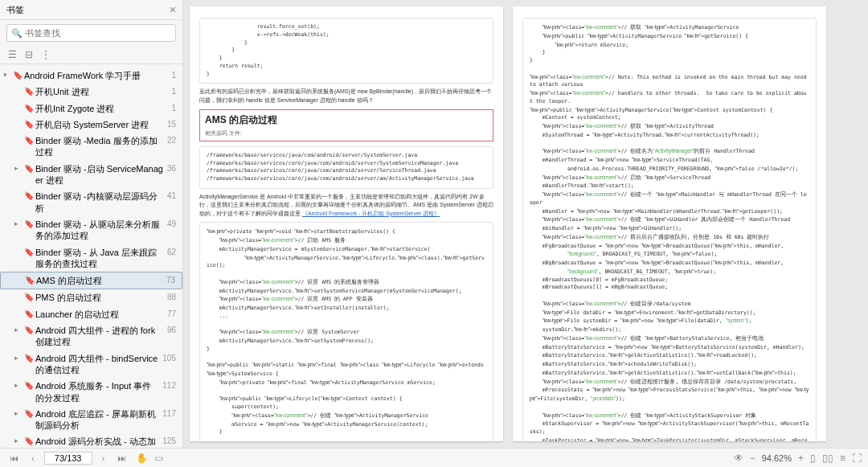  Describe the element at coordinates (14, 458) in the screenshot. I see `first-page-icon: ⏮` at that location.